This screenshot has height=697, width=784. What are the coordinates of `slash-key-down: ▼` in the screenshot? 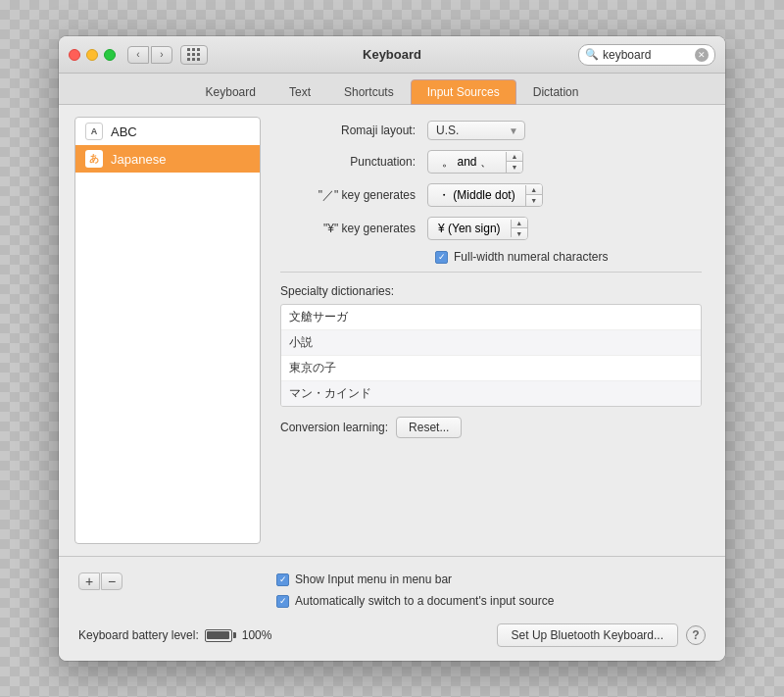 It's located at (534, 200).